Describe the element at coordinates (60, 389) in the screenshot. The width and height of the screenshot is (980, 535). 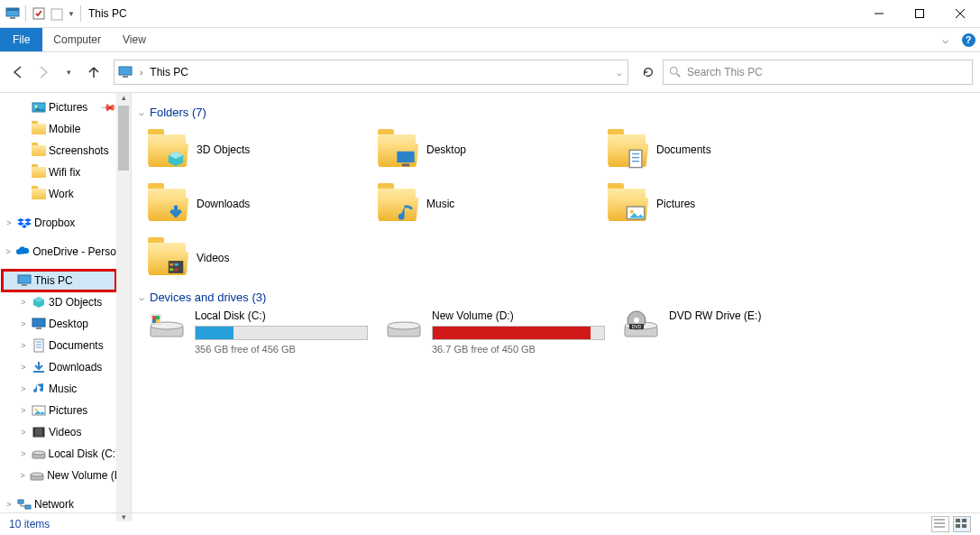
I see `sidebar-item-music: >Music` at that location.